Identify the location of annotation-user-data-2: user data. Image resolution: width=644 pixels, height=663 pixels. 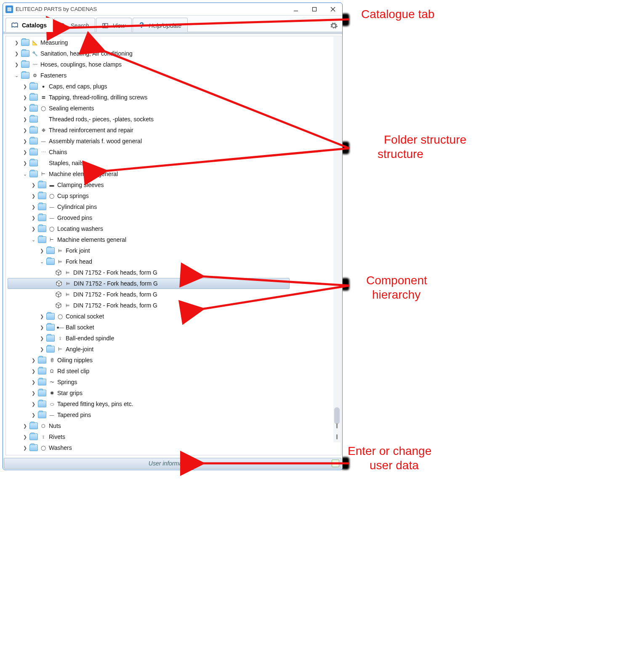
(394, 465).